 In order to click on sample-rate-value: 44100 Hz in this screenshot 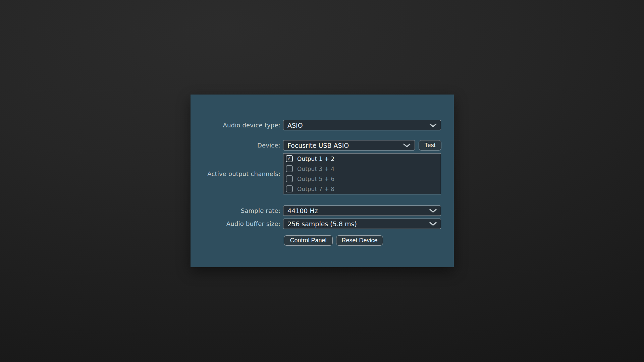, I will do `click(303, 211)`.